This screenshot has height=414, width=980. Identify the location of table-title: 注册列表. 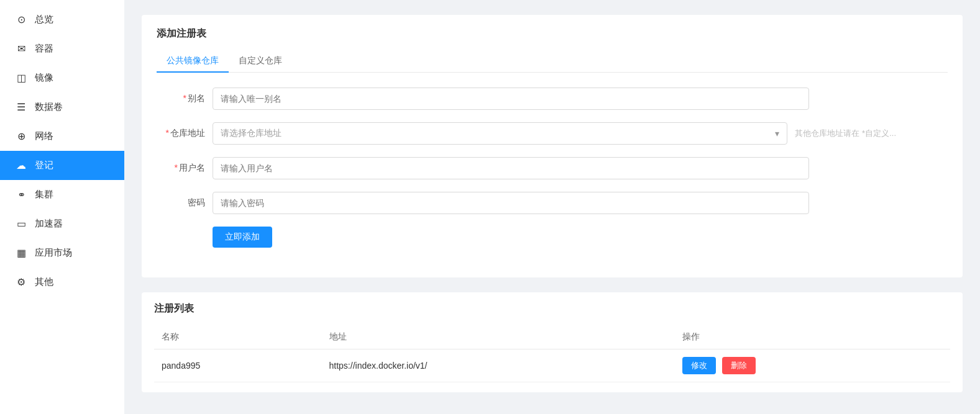
(552, 309).